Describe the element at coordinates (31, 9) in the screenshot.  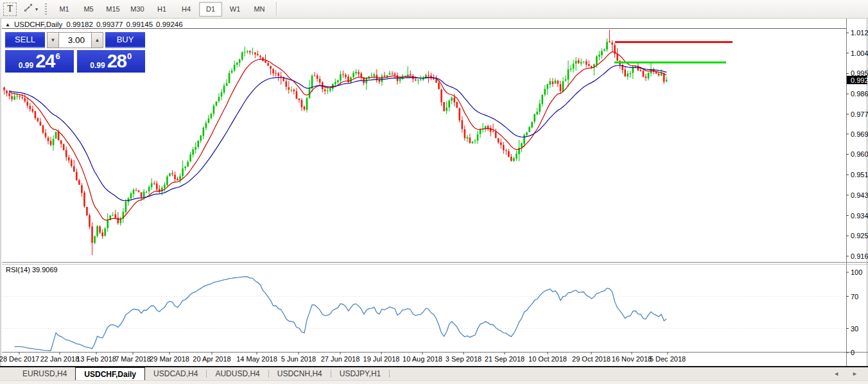
I see `arrows-tool-button: ▾` at that location.